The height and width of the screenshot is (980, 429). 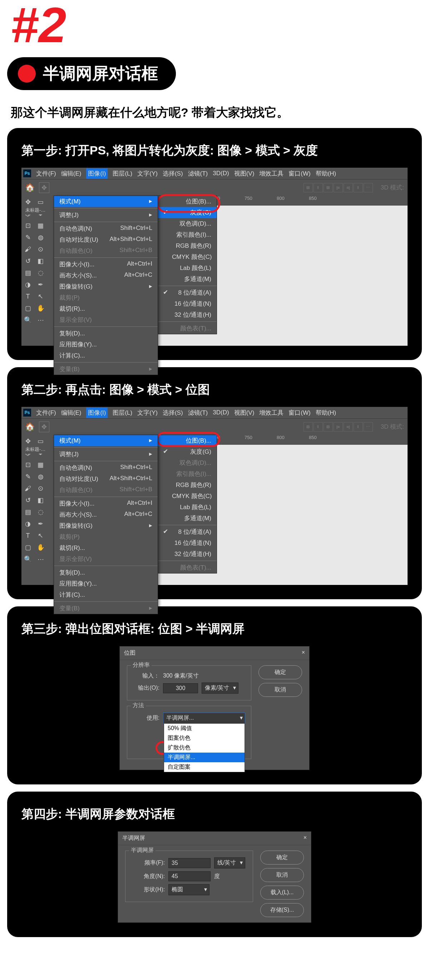 What do you see at coordinates (30, 188) in the screenshot?
I see `home-icon: 🏠` at bounding box center [30, 188].